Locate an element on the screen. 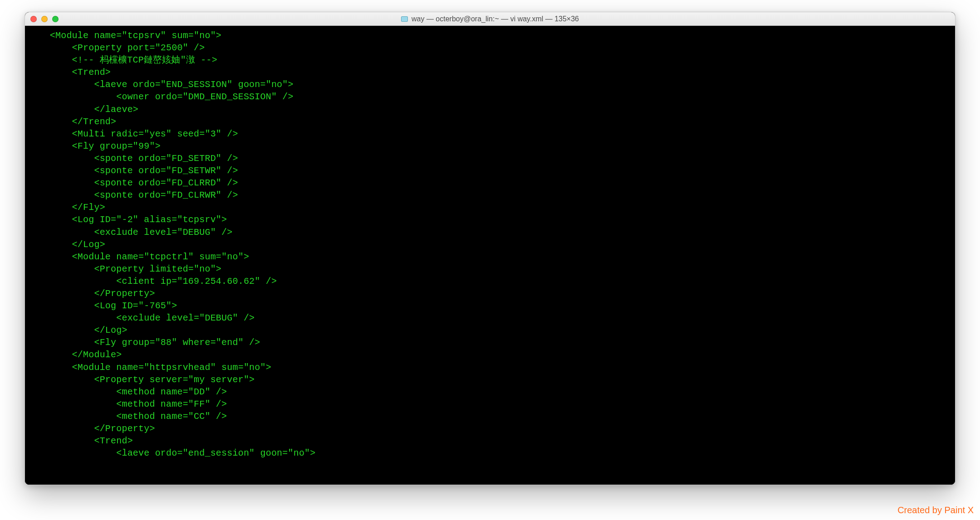  folder-icon is located at coordinates (405, 19).